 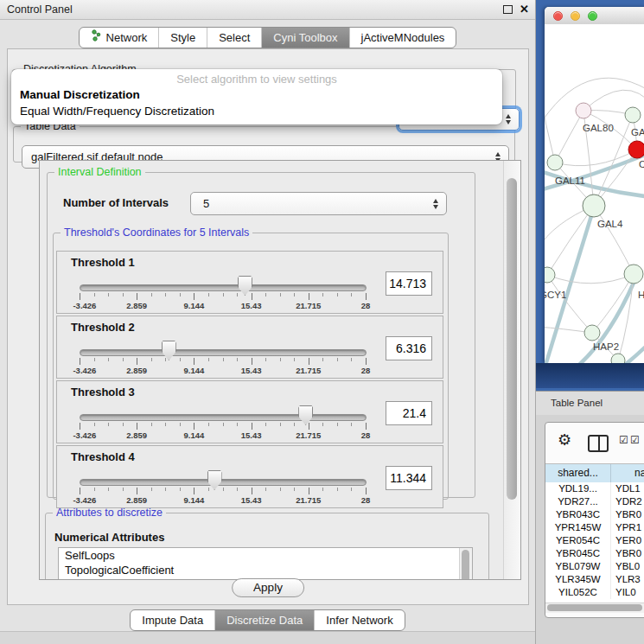 What do you see at coordinates (265, 571) in the screenshot?
I see `attribute-list-item: TopologicalCoefficient` at bounding box center [265, 571].